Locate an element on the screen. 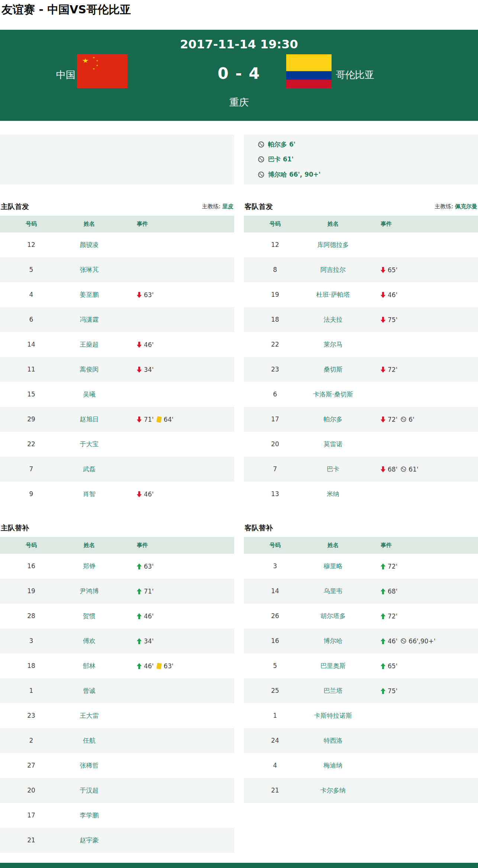  player-name-link: 王大雷 is located at coordinates (89, 716).